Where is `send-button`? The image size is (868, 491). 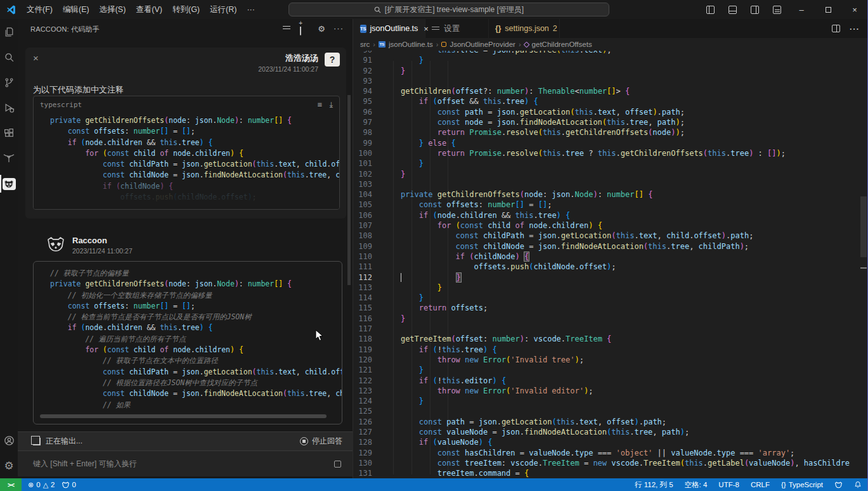 send-button is located at coordinates (337, 464).